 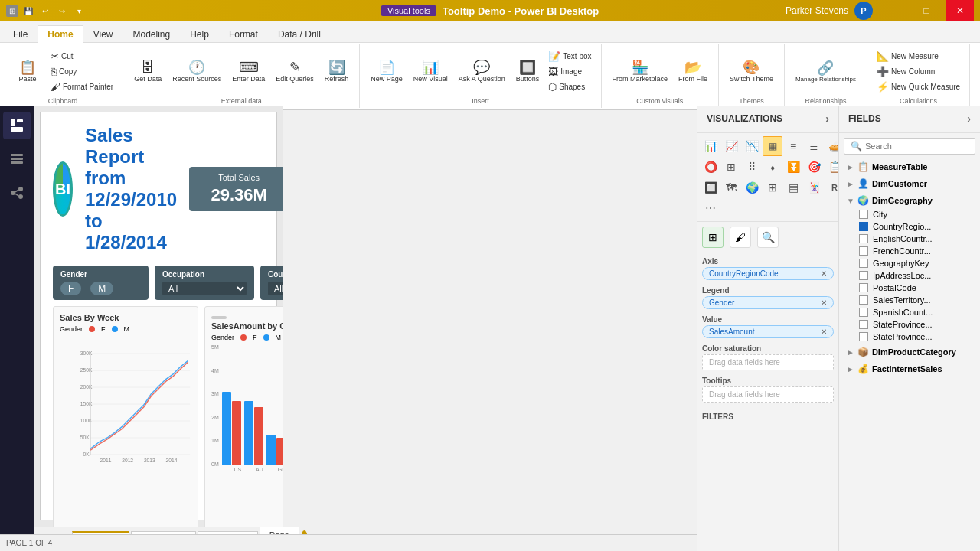 What do you see at coordinates (337, 72) in the screenshot?
I see `refresh-button: 🔄 Refresh` at bounding box center [337, 72].